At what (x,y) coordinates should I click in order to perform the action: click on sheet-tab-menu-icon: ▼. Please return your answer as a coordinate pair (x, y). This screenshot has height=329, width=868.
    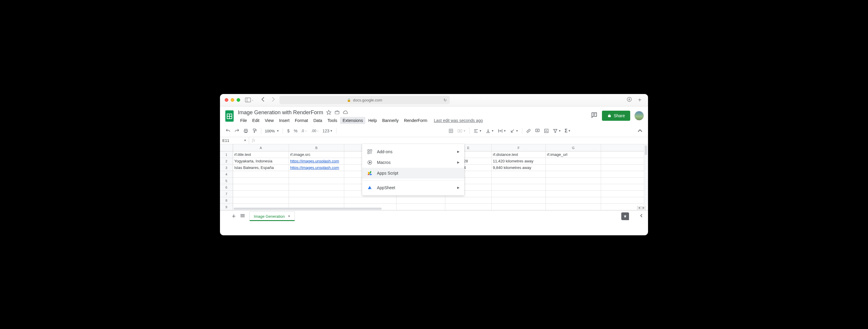
    Looking at the image, I should click on (289, 216).